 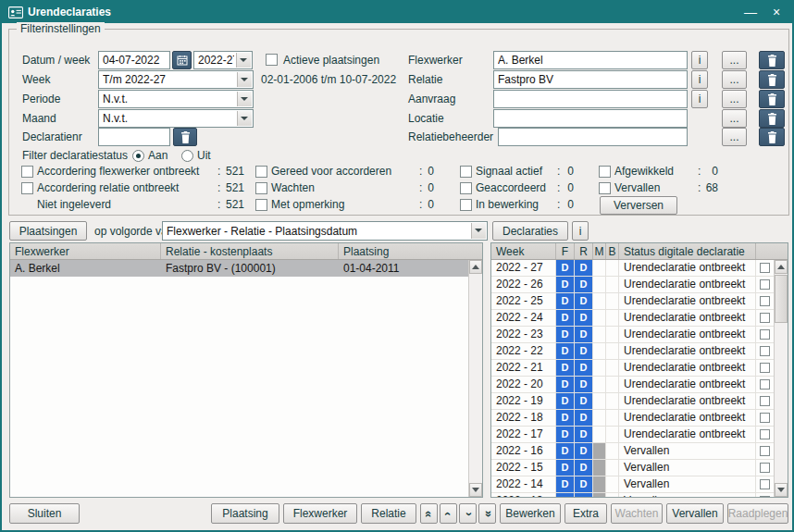 I want to click on calendar-button, so click(x=181, y=60).